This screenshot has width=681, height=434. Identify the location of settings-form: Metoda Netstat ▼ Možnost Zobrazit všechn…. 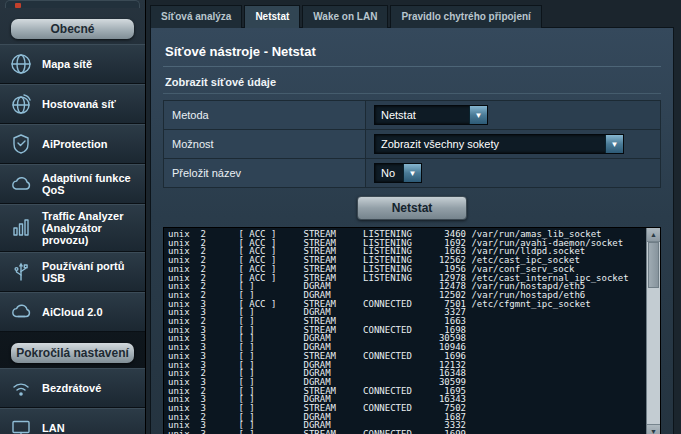
(412, 144).